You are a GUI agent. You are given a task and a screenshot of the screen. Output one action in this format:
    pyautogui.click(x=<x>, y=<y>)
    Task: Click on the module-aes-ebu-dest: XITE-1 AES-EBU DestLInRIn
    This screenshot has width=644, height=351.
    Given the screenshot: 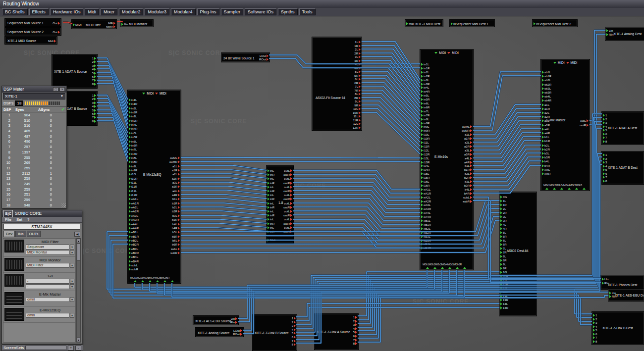 What is the action you would take?
    pyautogui.click(x=626, y=295)
    